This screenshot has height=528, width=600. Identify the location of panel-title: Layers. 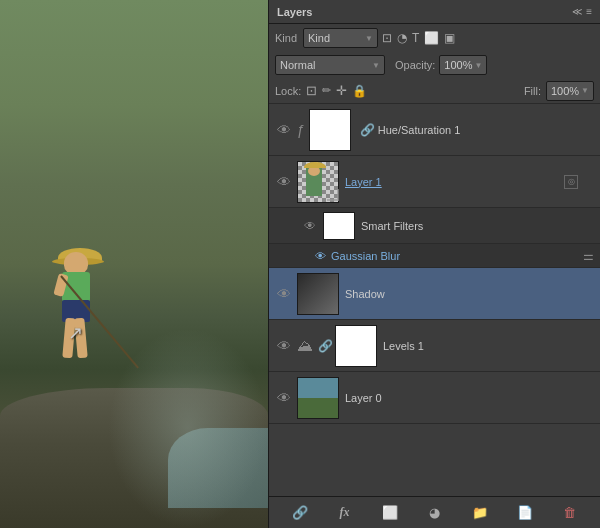
(294, 12).